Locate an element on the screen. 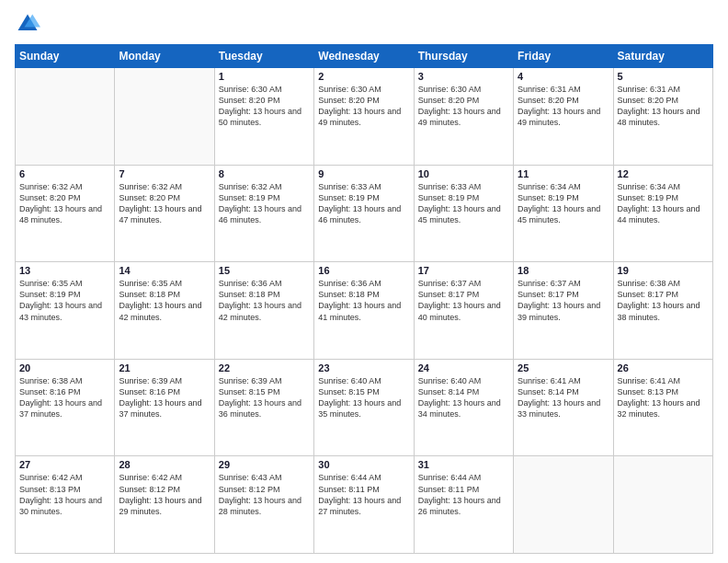 This screenshot has height=563, width=728. day-number: 25 is located at coordinates (563, 368).